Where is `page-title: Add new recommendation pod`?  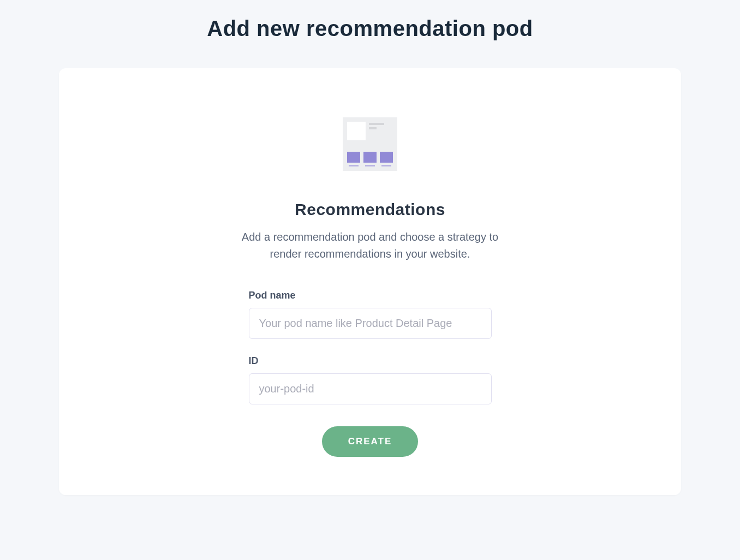
page-title: Add new recommendation pod is located at coordinates (370, 28).